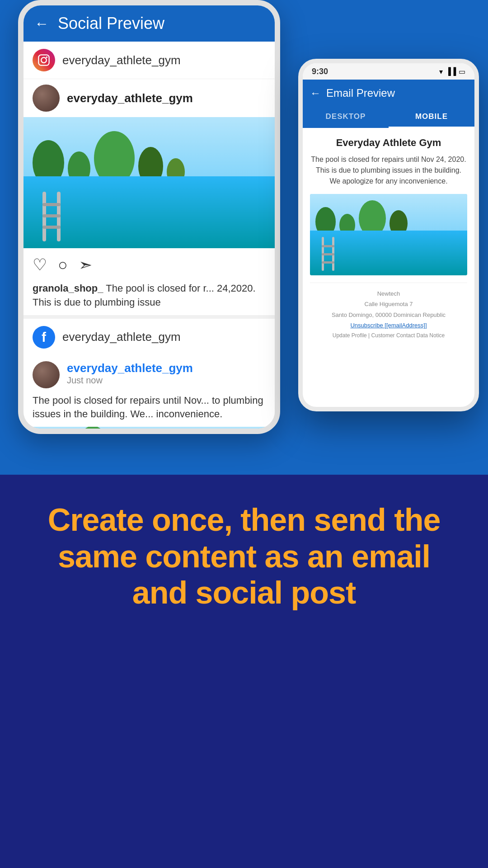 This screenshot has height=868, width=488. I want to click on wifi-icon: ▾, so click(441, 71).